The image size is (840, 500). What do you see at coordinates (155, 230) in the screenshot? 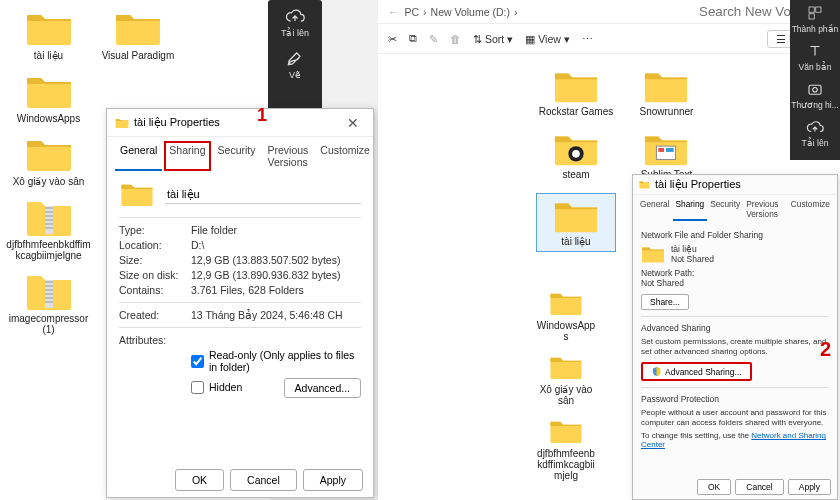
I see `type-label: Type:` at bounding box center [155, 230].